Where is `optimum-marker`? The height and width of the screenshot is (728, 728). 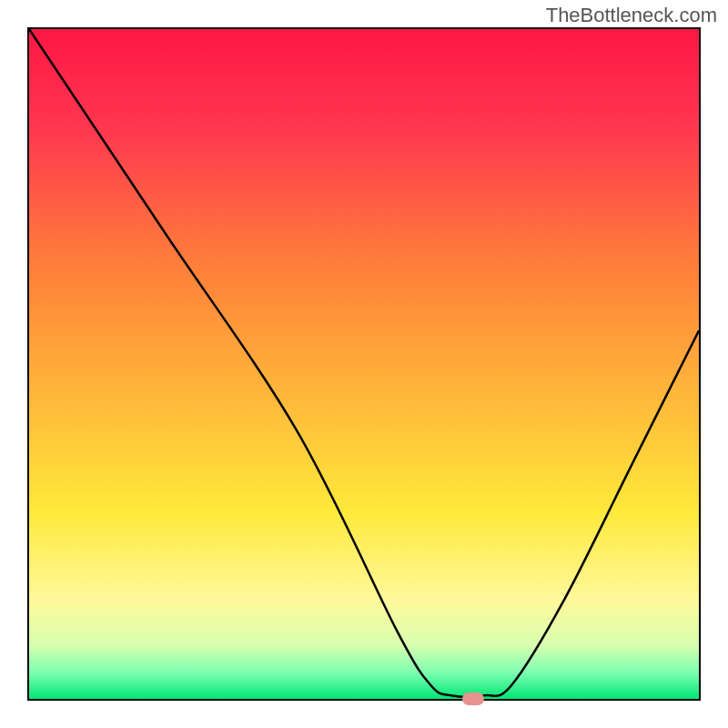
optimum-marker is located at coordinates (473, 699).